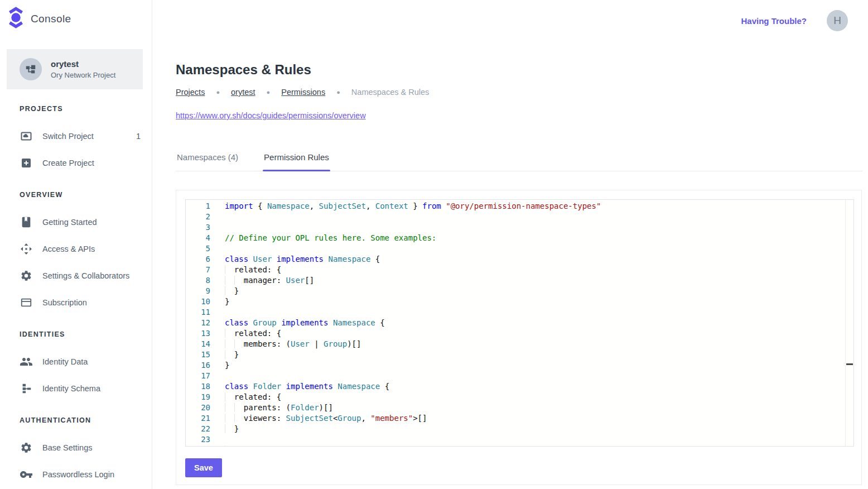  Describe the element at coordinates (76, 389) in the screenshot. I see `sidebar-item-identity-schema: Identity Schema` at that location.